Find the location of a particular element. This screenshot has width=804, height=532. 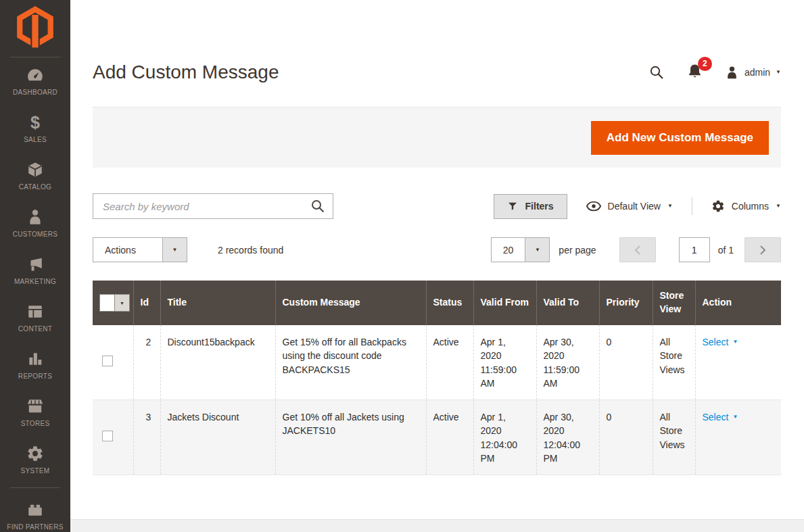

default-view-button: Default View ▼ is located at coordinates (630, 206).